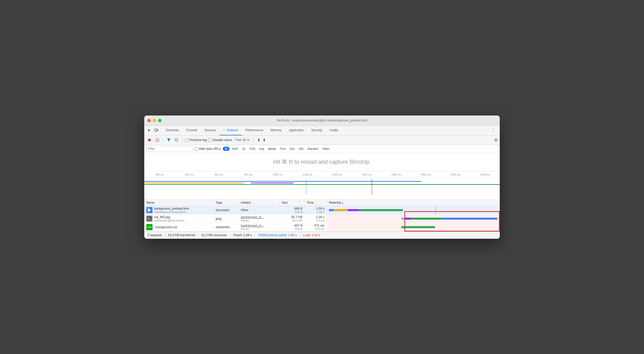 Image resolution: width=644 pixels, height=354 pixels. I want to click on timeline-label-1200: 1200 ms, so click(308, 175).